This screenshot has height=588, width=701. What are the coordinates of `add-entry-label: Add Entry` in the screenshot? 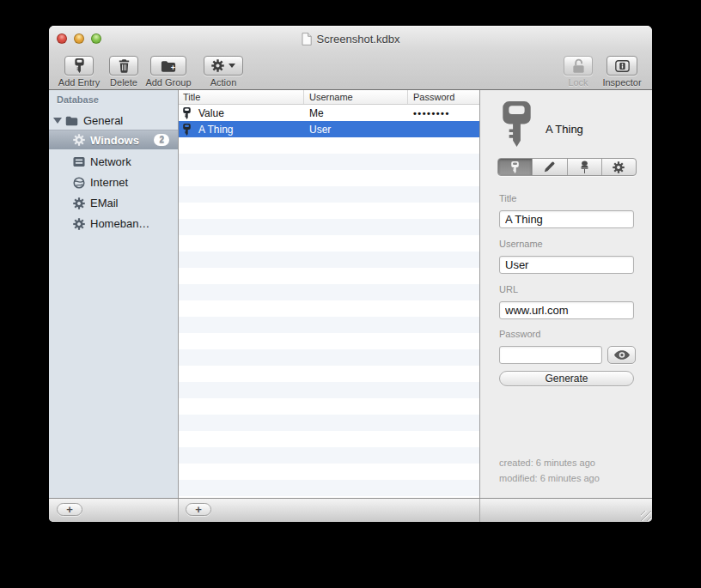 It's located at (79, 82).